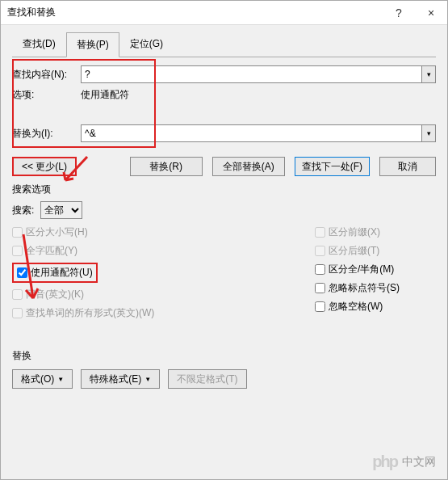  I want to click on find-label: 查找内容(N):, so click(47, 74).